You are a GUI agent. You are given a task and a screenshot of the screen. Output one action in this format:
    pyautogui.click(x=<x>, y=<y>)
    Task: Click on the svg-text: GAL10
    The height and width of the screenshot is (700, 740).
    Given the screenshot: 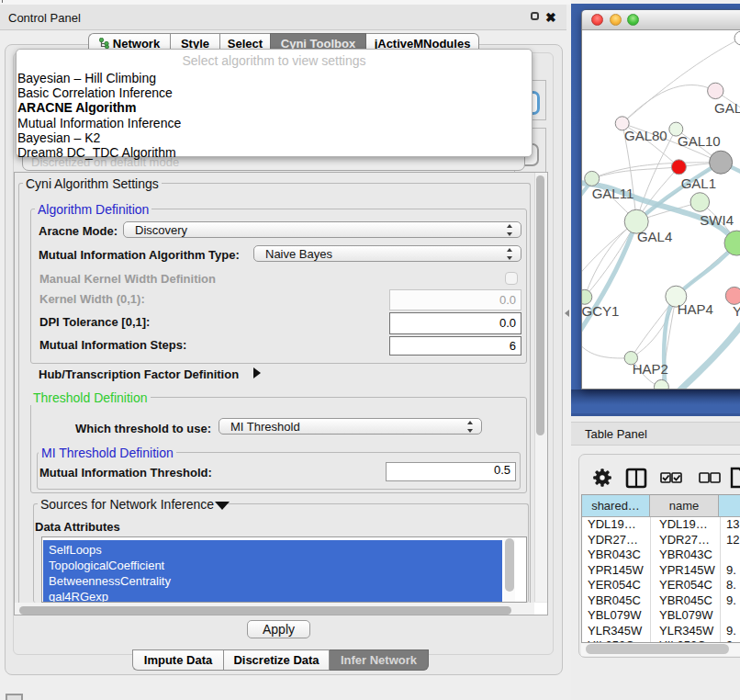 What is the action you would take?
    pyautogui.click(x=700, y=141)
    